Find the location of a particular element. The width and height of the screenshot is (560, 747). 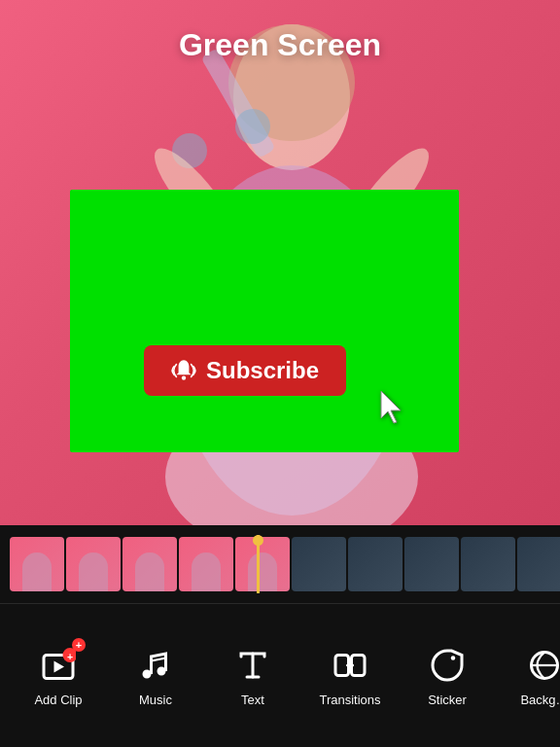

toolbar-label-text: Text is located at coordinates (253, 700).